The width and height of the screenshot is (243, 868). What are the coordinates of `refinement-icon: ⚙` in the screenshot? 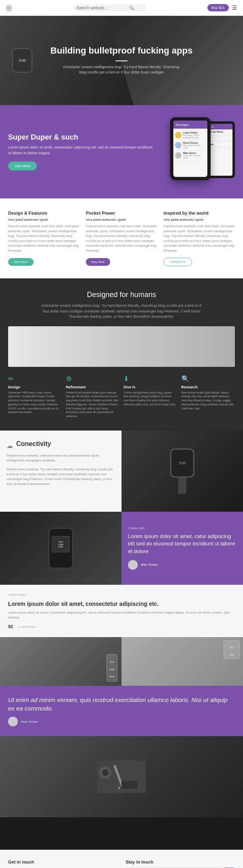 It's located at (93, 379).